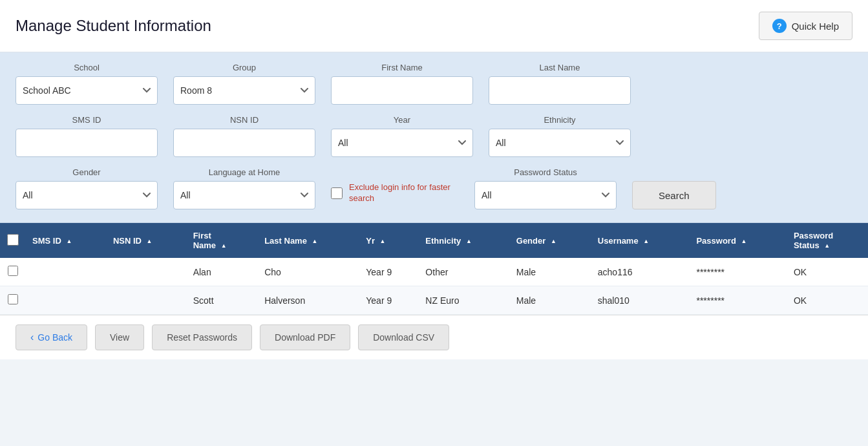  Describe the element at coordinates (402, 90) in the screenshot. I see `first-name-input` at that location.